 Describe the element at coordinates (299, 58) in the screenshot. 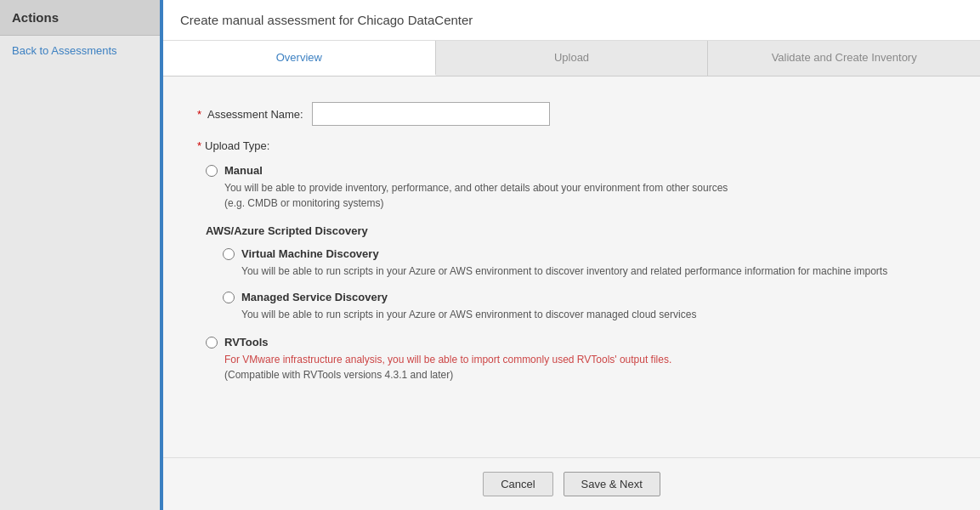

I see `tab-overview: Overview` at that location.